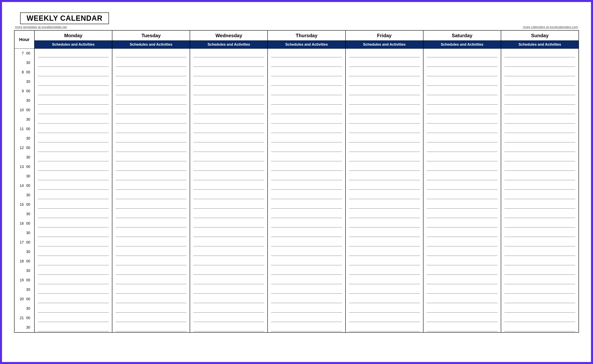 The image size is (593, 364). What do you see at coordinates (41, 27) in the screenshot?
I see `link-templates: more templates at exceltemplate.net` at bounding box center [41, 27].